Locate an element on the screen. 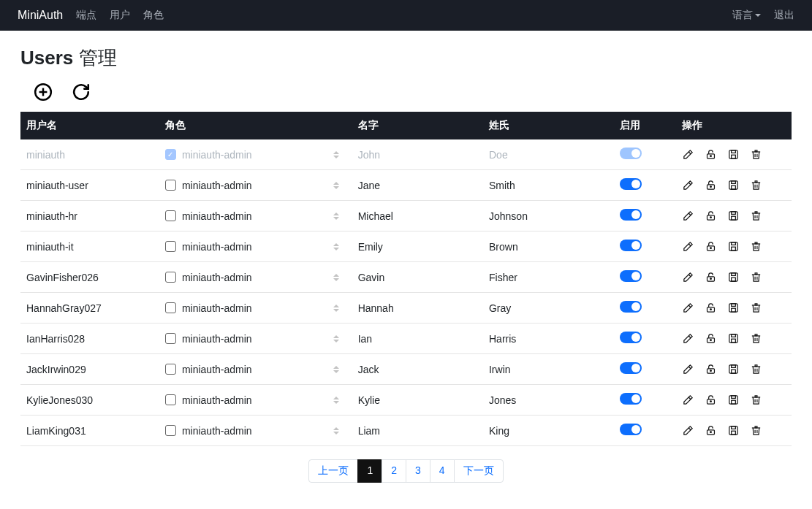 The height and width of the screenshot is (509, 812). page-3: 3 is located at coordinates (418, 471).